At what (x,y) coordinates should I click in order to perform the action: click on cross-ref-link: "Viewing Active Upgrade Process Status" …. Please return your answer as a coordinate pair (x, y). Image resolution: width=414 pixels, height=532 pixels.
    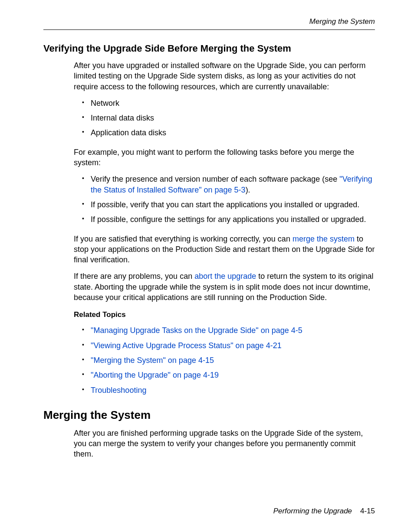
    Looking at the image, I should click on (186, 346).